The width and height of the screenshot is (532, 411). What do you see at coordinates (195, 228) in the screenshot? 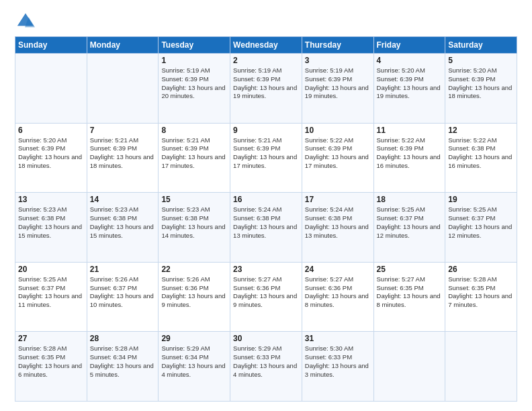
I see `calendar-cell: 15Sunrise: 5:23 AM Sunset: 6:38 PM Dayli…` at bounding box center [195, 228].